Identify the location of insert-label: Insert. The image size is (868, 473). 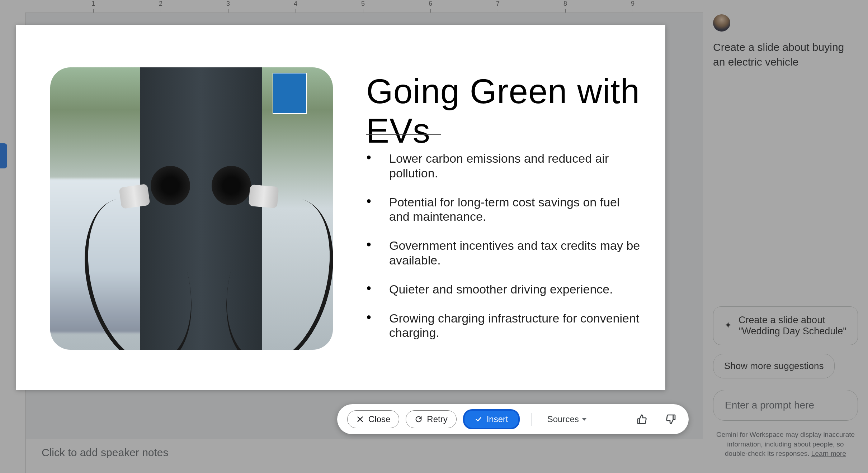
(497, 419).